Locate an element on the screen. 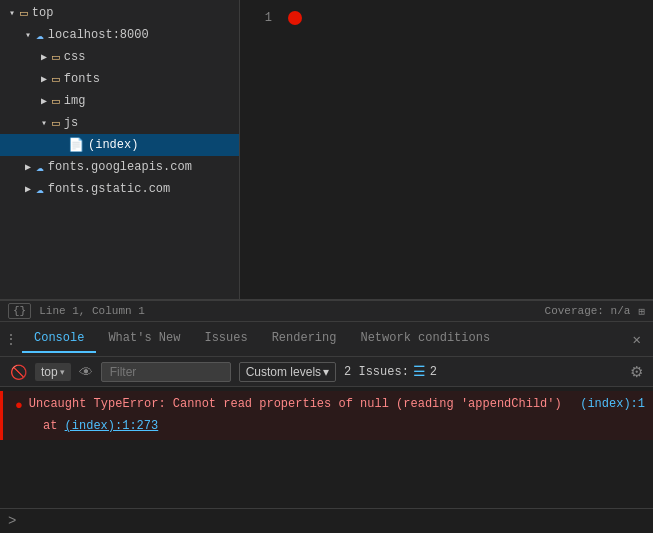  tree-label: img is located at coordinates (75, 101).